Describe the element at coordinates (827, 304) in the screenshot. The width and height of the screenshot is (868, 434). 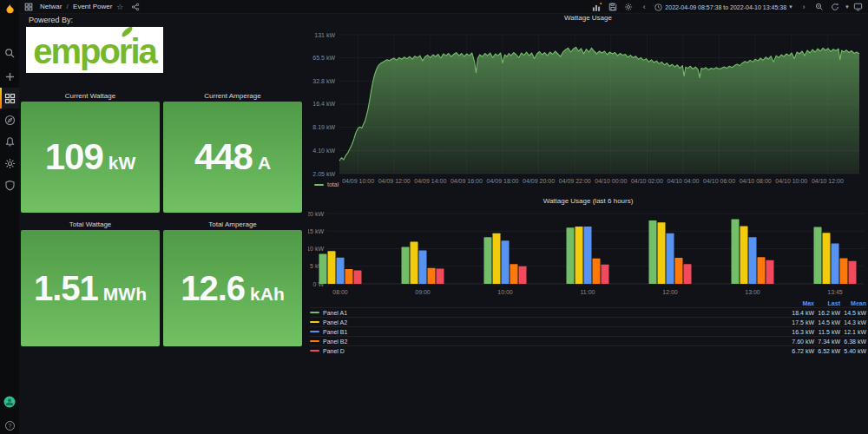
I see `legend-column-last: Last` at that location.